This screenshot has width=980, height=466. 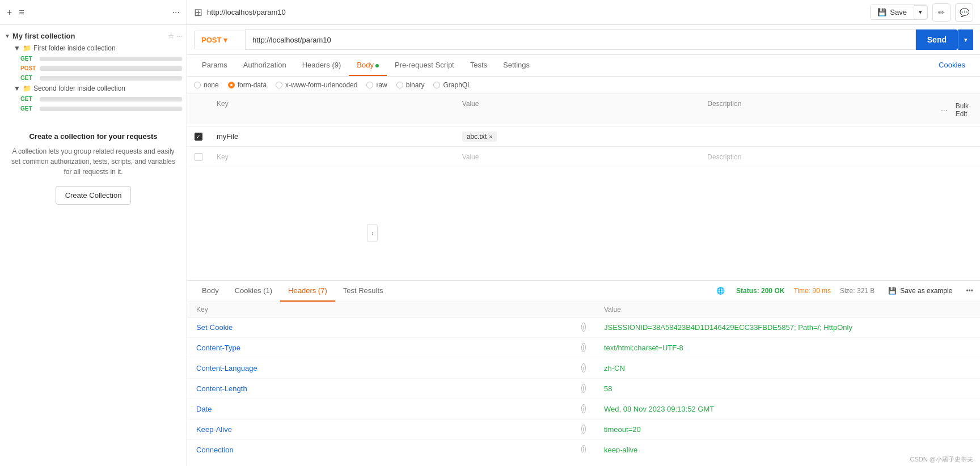 I want to click on row-checkbox, so click(x=198, y=137).